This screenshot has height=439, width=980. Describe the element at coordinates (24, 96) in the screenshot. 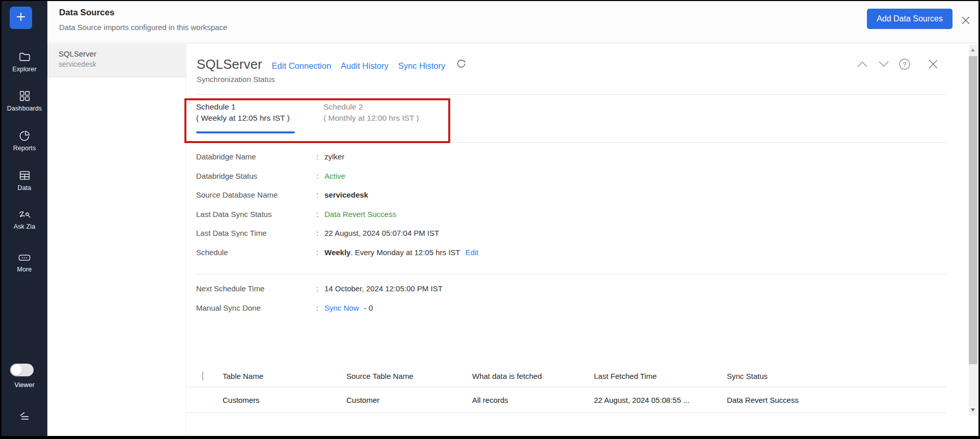

I see `grid-icon` at that location.